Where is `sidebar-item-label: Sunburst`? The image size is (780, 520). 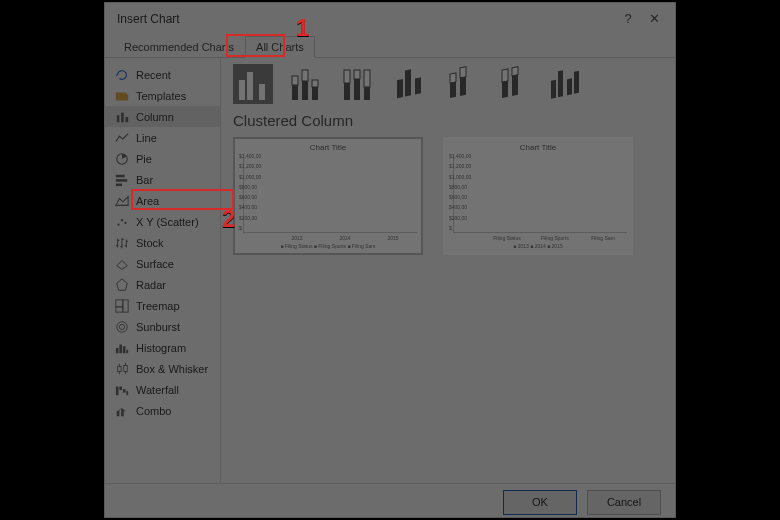
sidebar-item-label: Sunburst is located at coordinates (158, 327).